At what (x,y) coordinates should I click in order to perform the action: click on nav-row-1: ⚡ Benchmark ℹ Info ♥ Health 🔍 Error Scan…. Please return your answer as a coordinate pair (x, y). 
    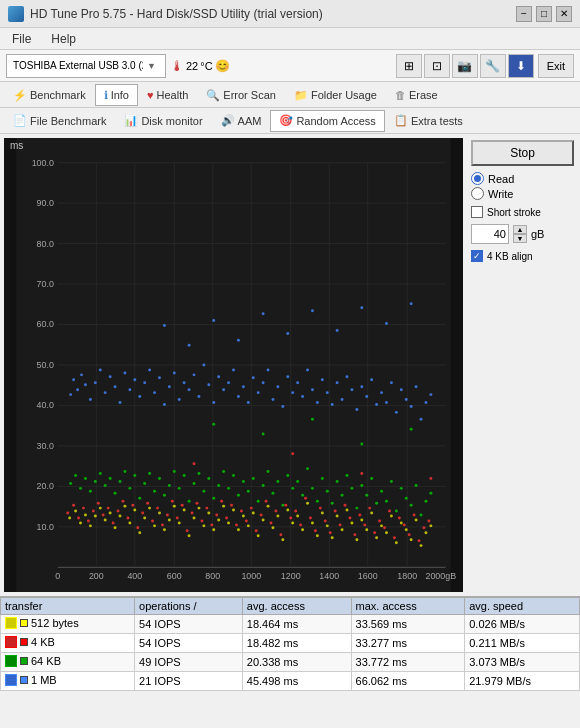
    Looking at the image, I should click on (290, 95).